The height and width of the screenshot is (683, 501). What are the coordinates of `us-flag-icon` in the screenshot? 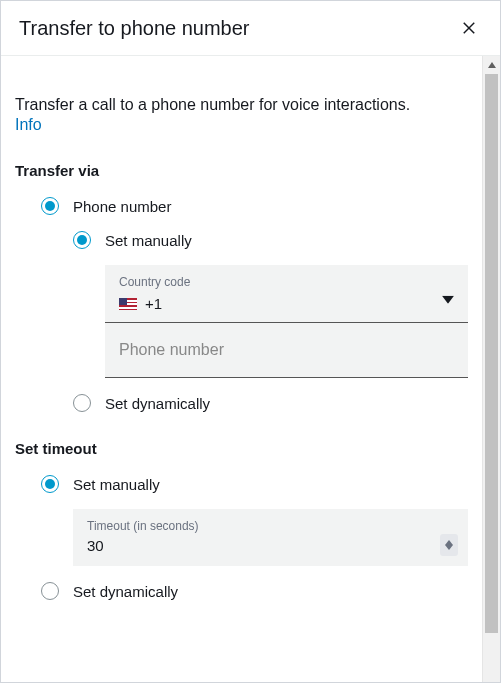 It's located at (128, 304).